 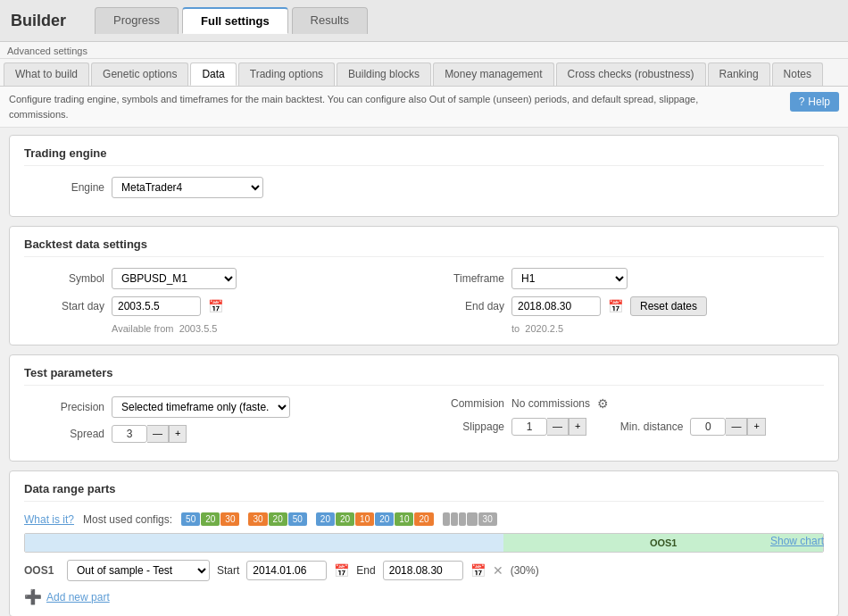 I want to click on chip-group-1: 50 20 30, so click(x=211, y=520).